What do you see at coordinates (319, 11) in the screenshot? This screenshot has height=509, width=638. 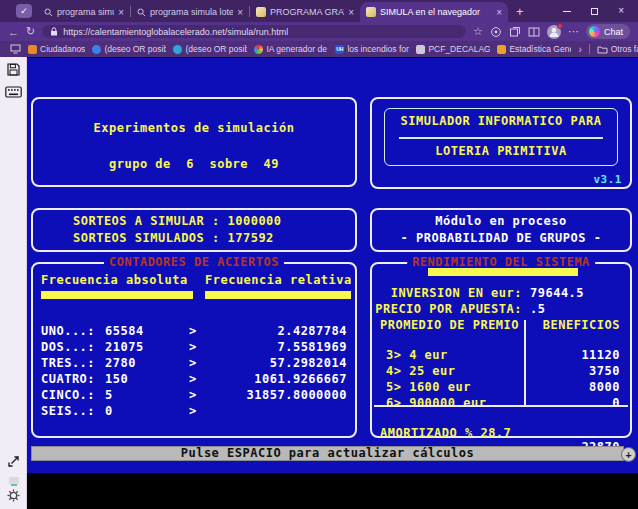 I see `tab-strip: ✓ programa simula loteria primitiva × pr…` at bounding box center [319, 11].